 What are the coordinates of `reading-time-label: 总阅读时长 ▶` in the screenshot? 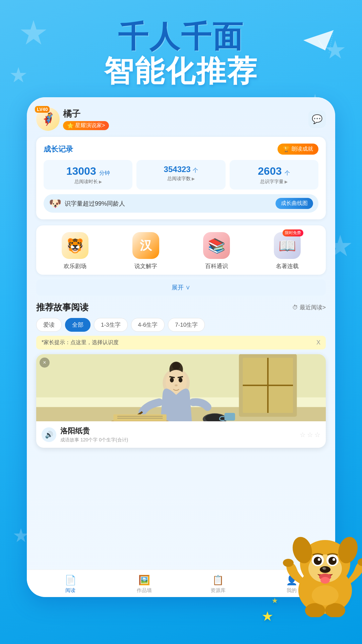 It's located at (88, 182).